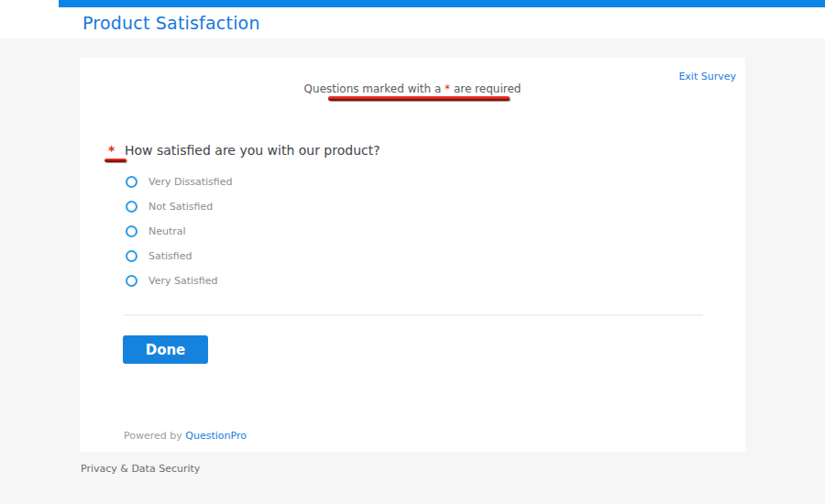  What do you see at coordinates (179, 181) in the screenshot?
I see `radio-option-very-dissatisfied: Very Dissatisfied` at bounding box center [179, 181].